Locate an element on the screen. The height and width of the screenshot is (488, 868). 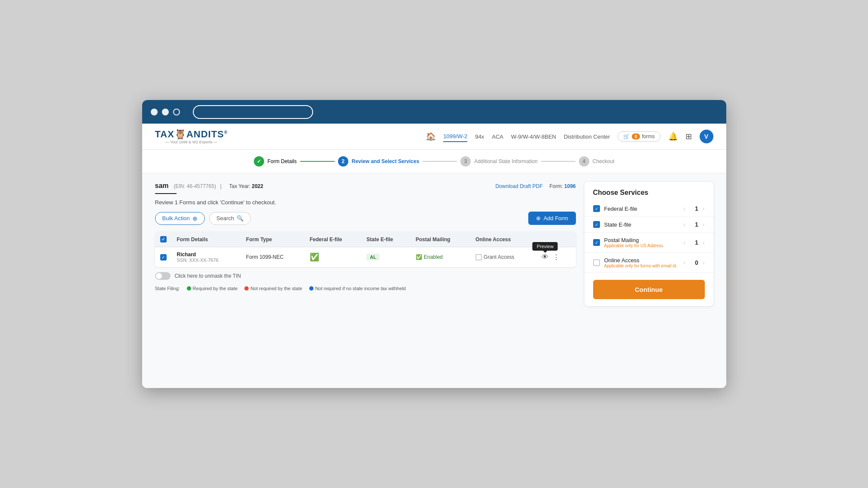
table-row: ✓ Richard SSN: XXX-XX-7676 Form 1099-NEC… is located at coordinates (365, 258).